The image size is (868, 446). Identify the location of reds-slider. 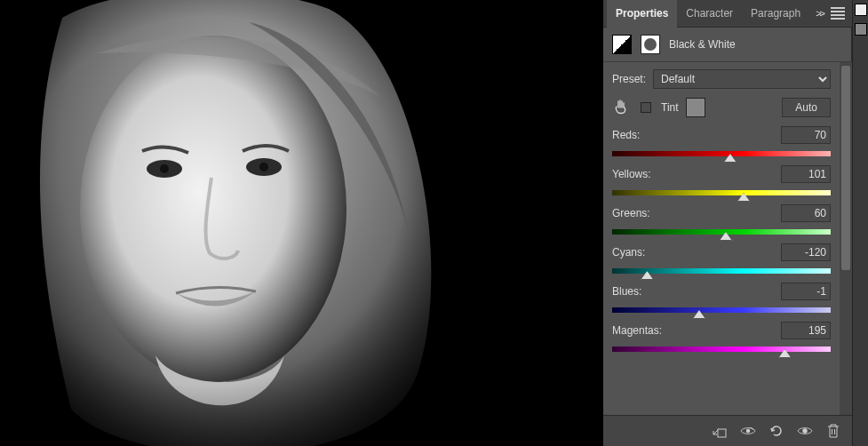
(721, 154).